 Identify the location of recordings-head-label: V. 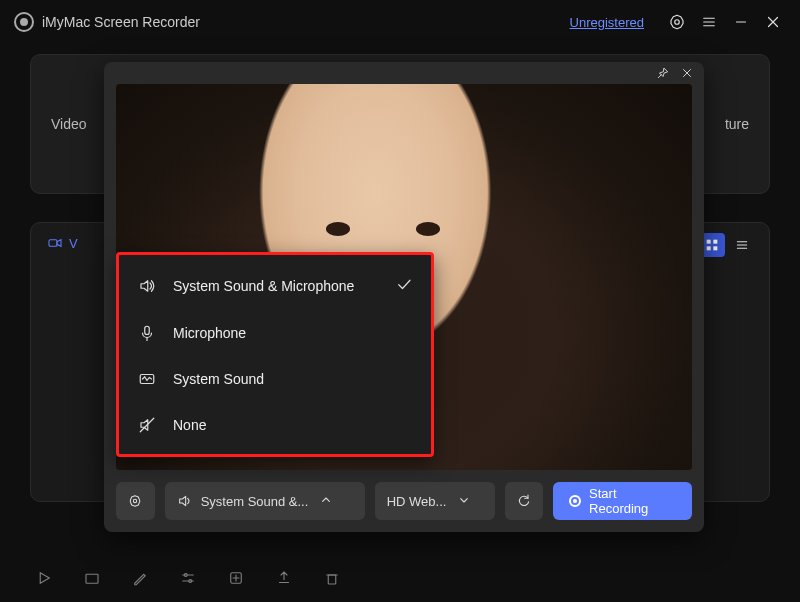
(74, 244).